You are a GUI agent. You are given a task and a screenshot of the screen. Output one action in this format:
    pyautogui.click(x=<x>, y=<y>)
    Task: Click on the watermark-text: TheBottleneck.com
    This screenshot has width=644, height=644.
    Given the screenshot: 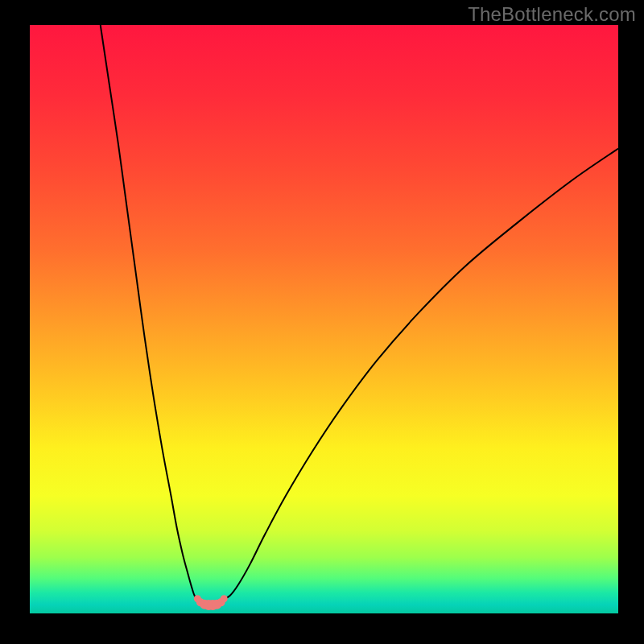 What is the action you would take?
    pyautogui.click(x=552, y=14)
    